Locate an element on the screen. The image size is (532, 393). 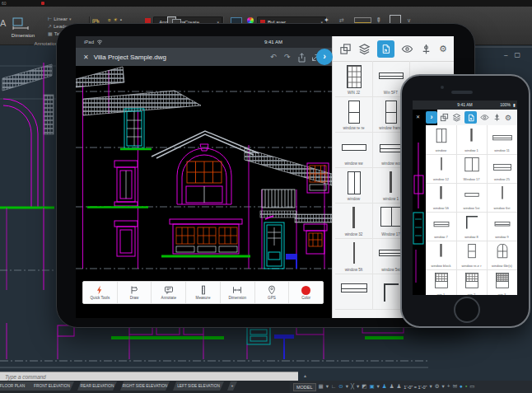
block-item: window 7 is located at coordinates (441, 227).